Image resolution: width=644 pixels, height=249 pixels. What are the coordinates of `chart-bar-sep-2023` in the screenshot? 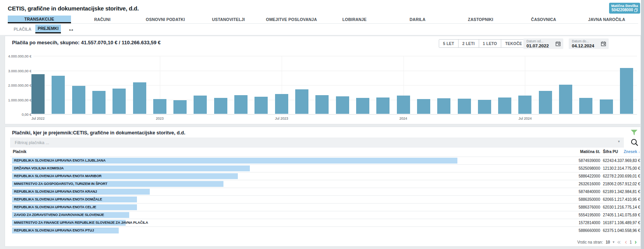 It's located at (322, 104).